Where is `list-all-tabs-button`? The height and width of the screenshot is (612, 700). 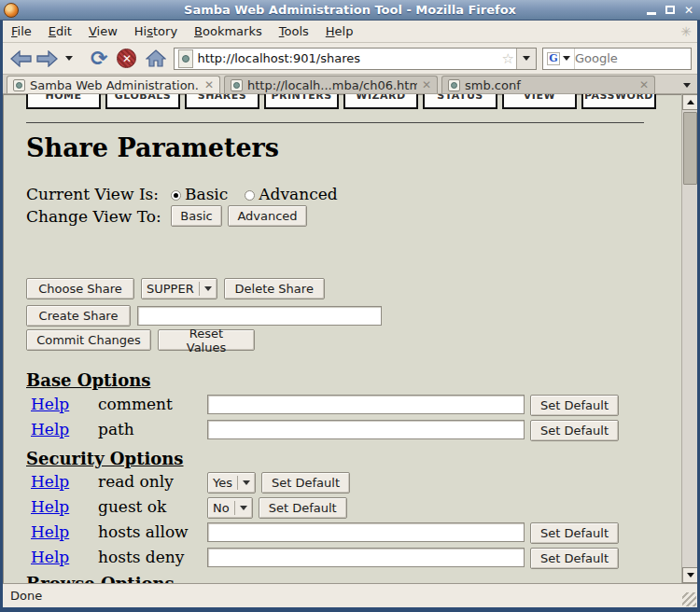
list-all-tabs-button is located at coordinates (687, 85).